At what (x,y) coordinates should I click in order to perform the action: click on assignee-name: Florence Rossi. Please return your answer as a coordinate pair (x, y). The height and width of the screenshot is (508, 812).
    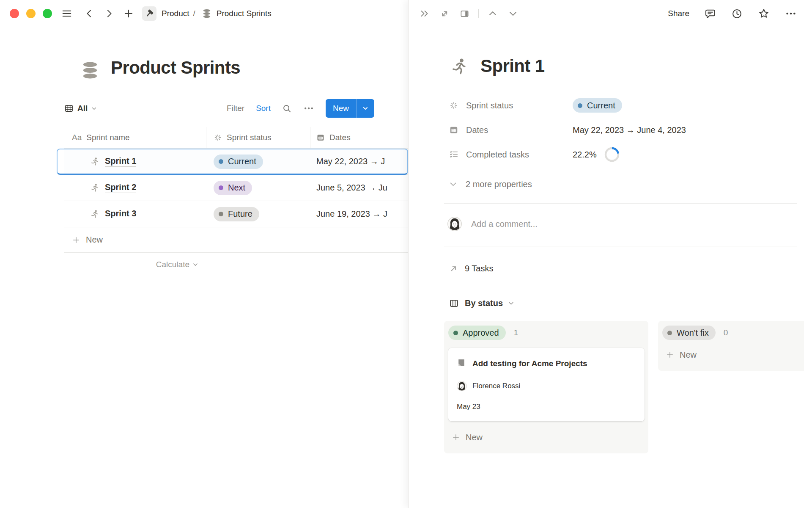
    Looking at the image, I should click on (497, 386).